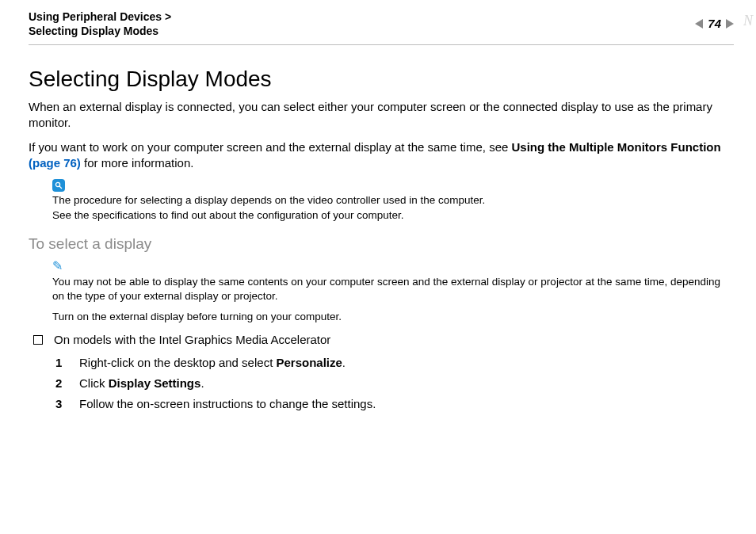  What do you see at coordinates (395, 383) in the screenshot?
I see `step-2: 2 Click Display Settings.` at bounding box center [395, 383].